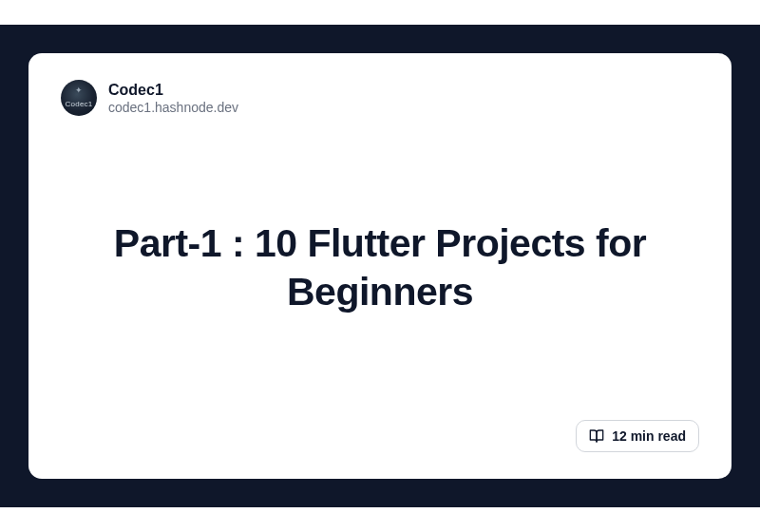  I want to click on book-icon, so click(597, 436).